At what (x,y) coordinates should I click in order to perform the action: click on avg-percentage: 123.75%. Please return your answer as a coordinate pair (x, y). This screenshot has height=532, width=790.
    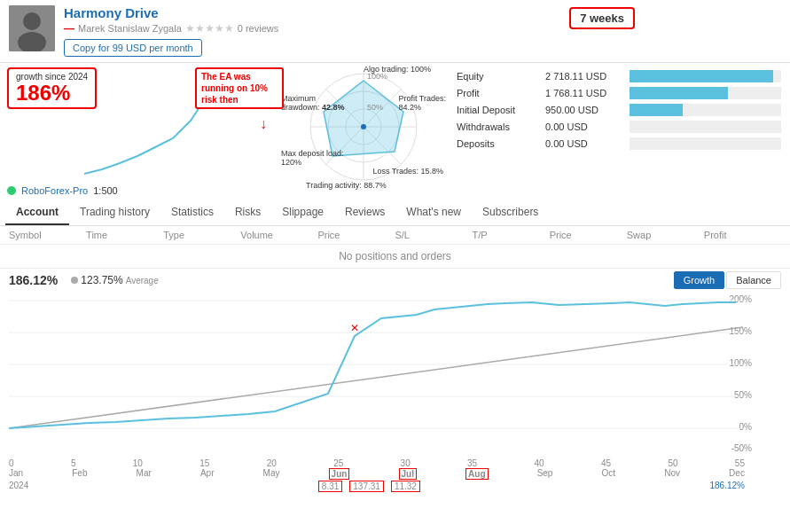
    Looking at the image, I should click on (101, 280).